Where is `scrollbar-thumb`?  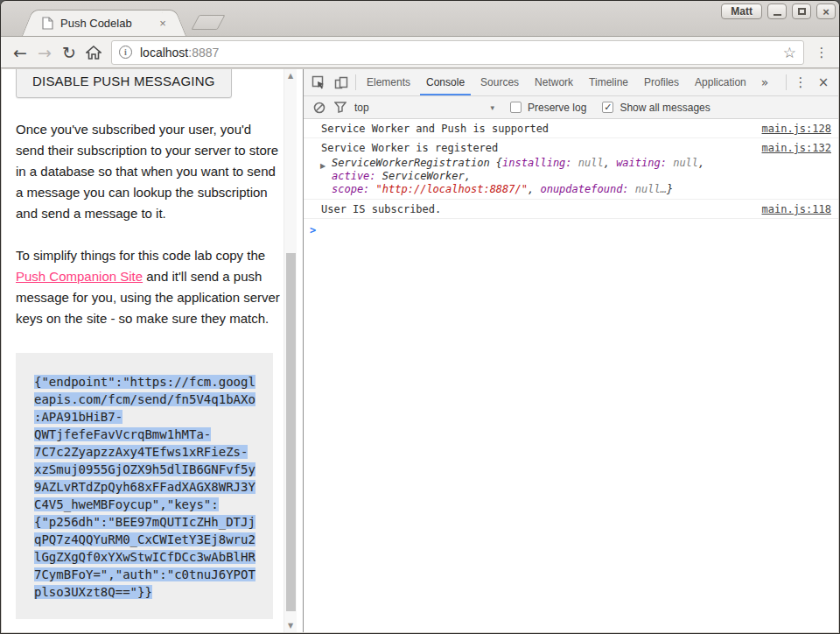 scrollbar-thumb is located at coordinates (290, 433).